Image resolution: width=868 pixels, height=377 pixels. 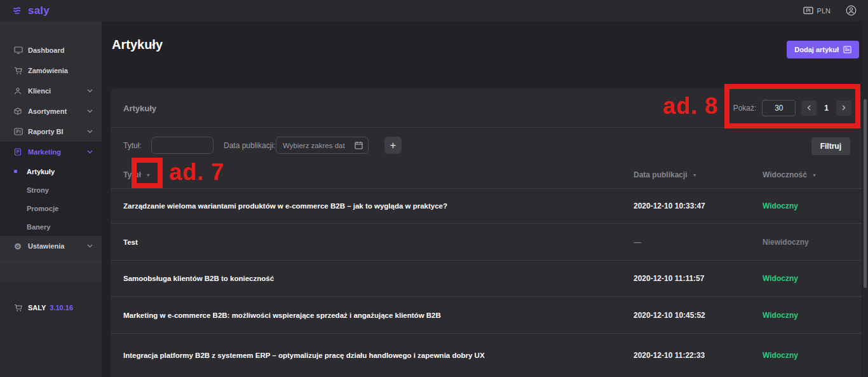 I want to click on marketing-doc-icon, so click(x=20, y=152).